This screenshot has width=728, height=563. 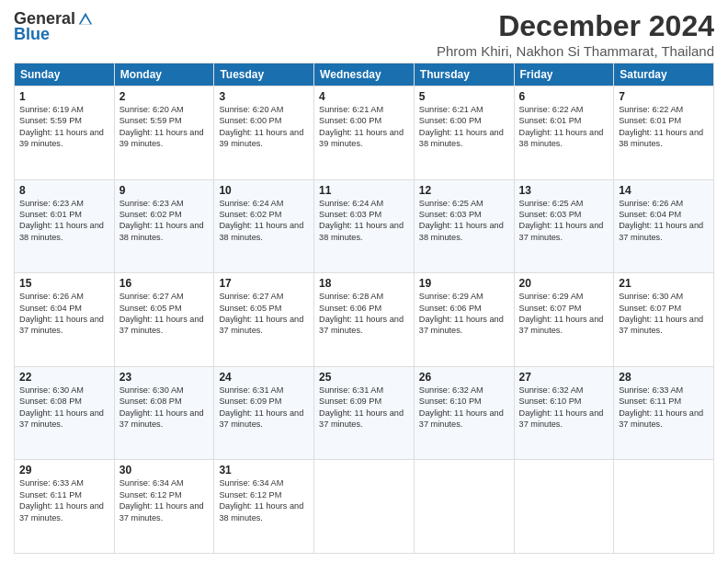 What do you see at coordinates (64, 133) in the screenshot?
I see `calendar-cell: 1Sunrise: 6:19 AMSunset: 5:59 PMDaylight…` at bounding box center [64, 133].